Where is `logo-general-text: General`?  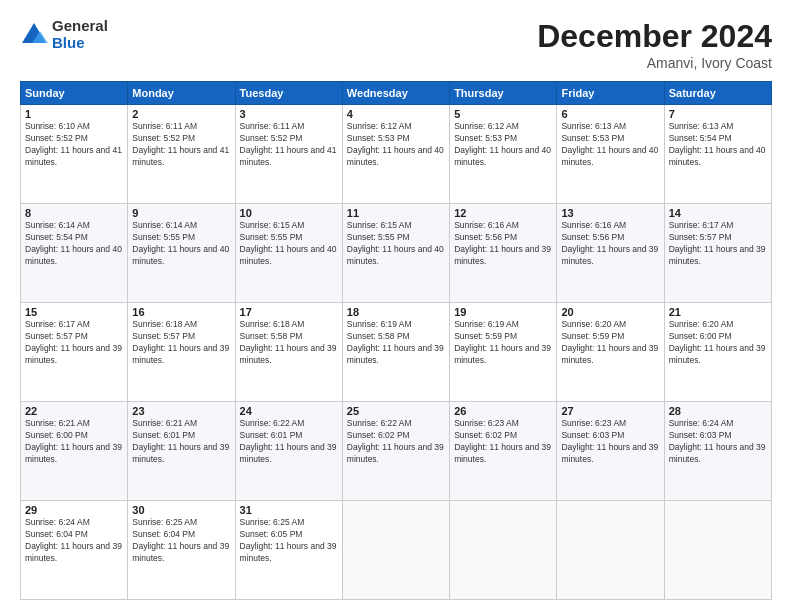
logo-general-text: General is located at coordinates (80, 26).